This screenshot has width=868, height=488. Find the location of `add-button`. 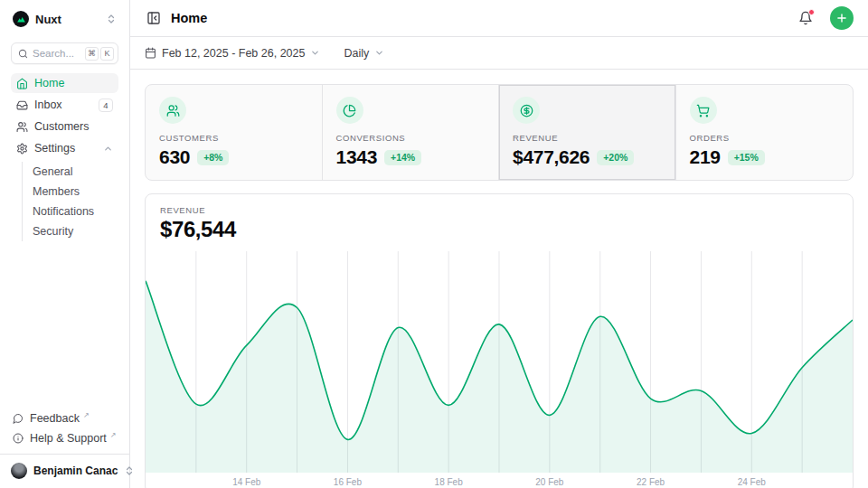

add-button is located at coordinates (842, 18).